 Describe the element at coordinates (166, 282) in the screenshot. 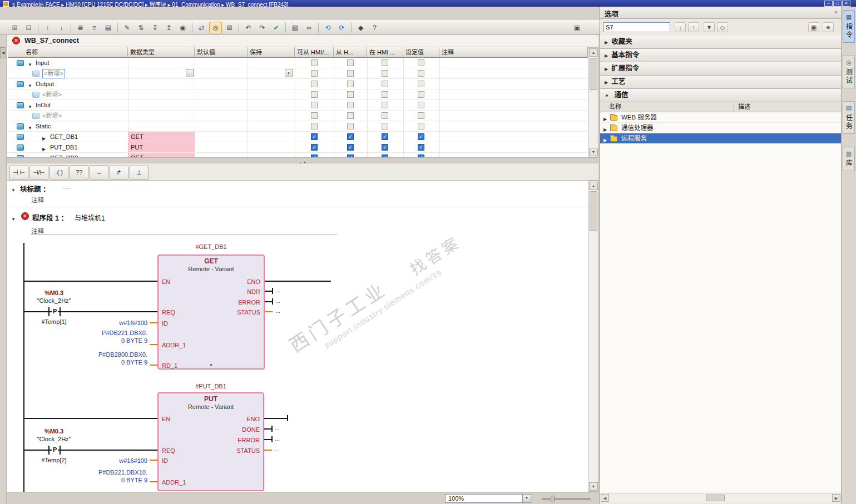

I see `pin-en: EN` at that location.